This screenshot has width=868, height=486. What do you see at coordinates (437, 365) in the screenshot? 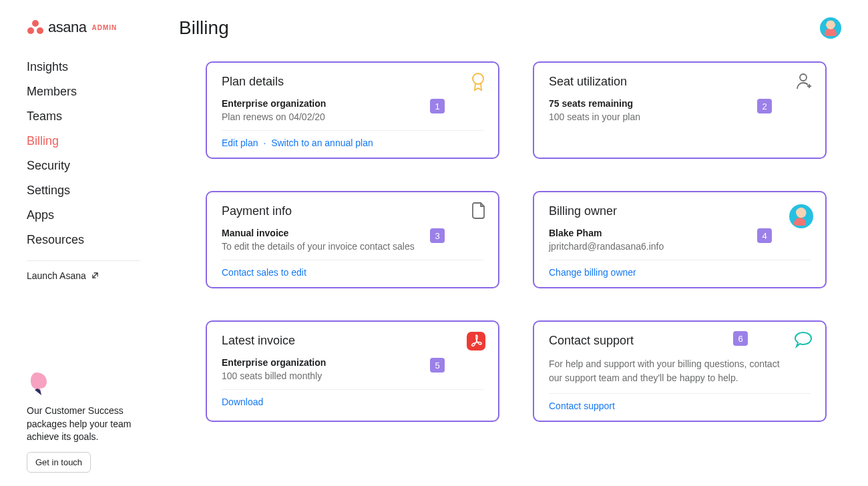
I see `badge-5: 5` at bounding box center [437, 365].